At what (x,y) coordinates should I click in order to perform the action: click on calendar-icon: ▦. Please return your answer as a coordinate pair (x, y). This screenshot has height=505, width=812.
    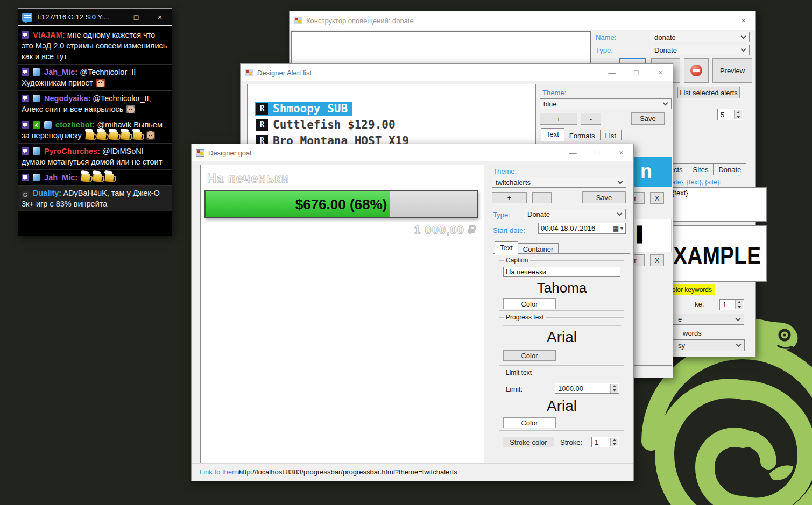
    Looking at the image, I should click on (616, 229).